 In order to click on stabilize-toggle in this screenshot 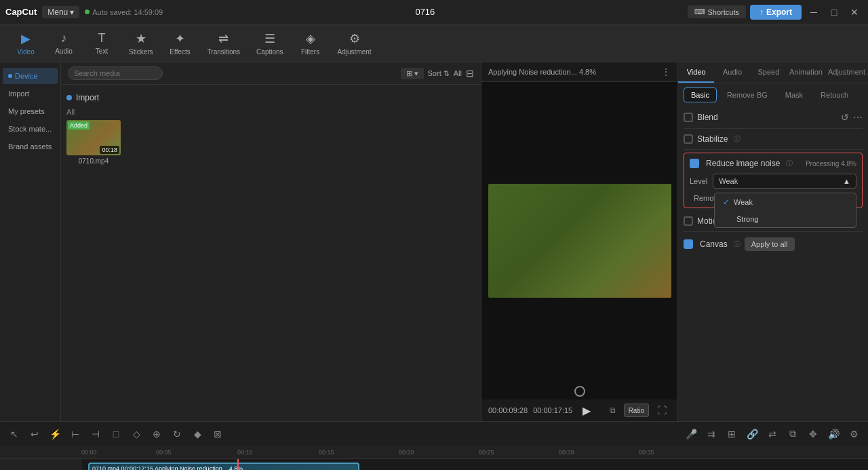, I will do `click(688, 139)`.